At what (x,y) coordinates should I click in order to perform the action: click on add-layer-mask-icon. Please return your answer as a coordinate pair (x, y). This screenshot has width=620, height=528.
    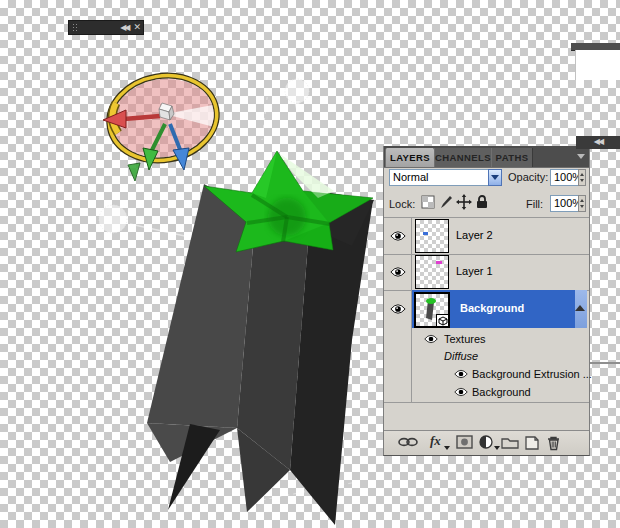
    Looking at the image, I should click on (465, 442).